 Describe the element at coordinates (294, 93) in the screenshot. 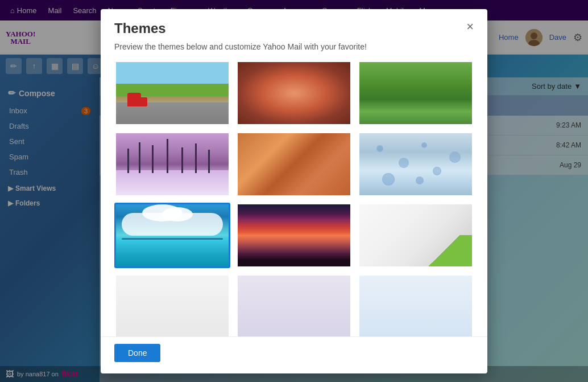

I see `theme-blur-orange` at that location.